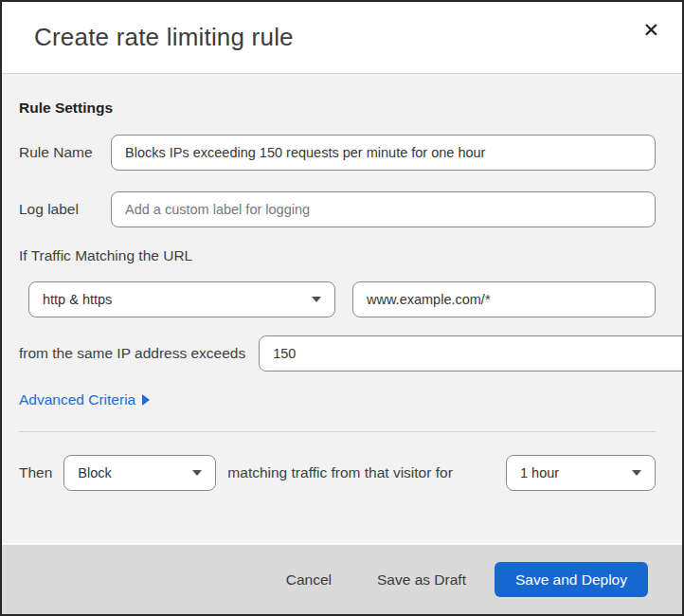 This screenshot has height=616, width=684. What do you see at coordinates (78, 299) in the screenshot?
I see `scheme-select-value: http & https` at bounding box center [78, 299].